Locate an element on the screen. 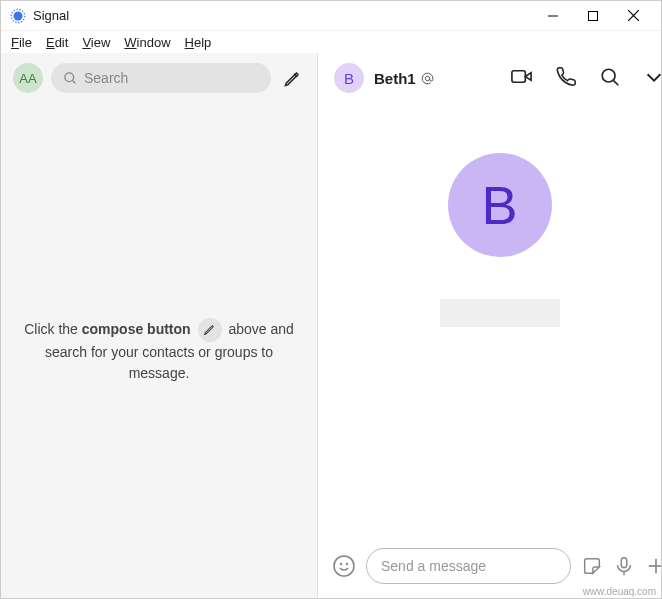 The height and width of the screenshot is (599, 662). maximize-button is located at coordinates (593, 16).